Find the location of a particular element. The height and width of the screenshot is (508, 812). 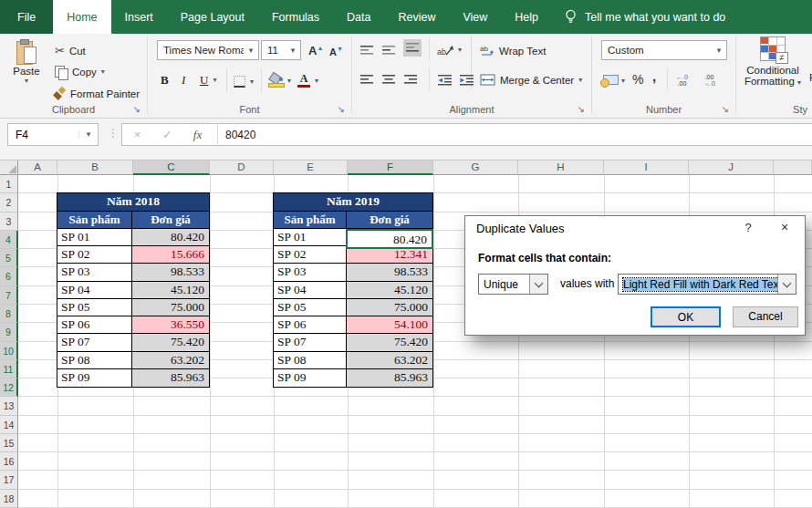

product-cell: SP 05 is located at coordinates (95, 307).